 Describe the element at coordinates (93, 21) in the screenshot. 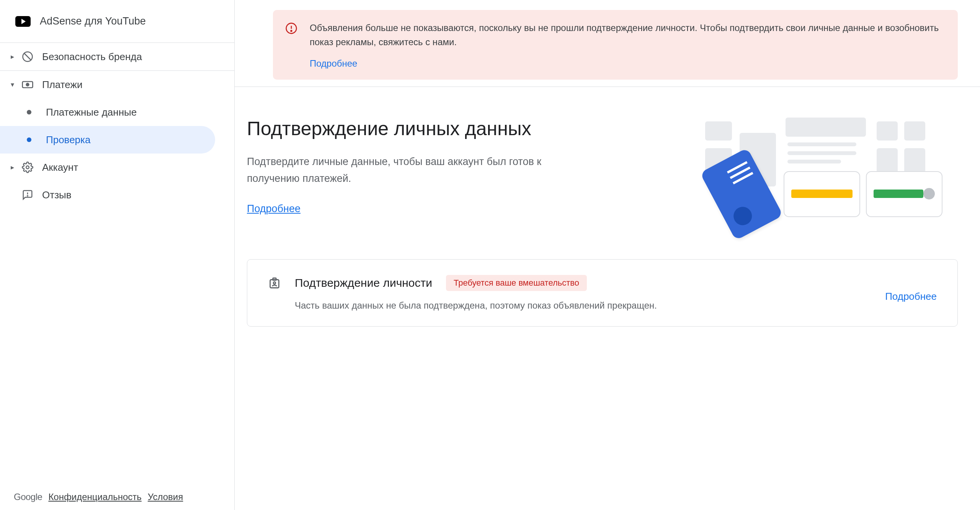

I see `app-title: AdSense для YouTube` at that location.